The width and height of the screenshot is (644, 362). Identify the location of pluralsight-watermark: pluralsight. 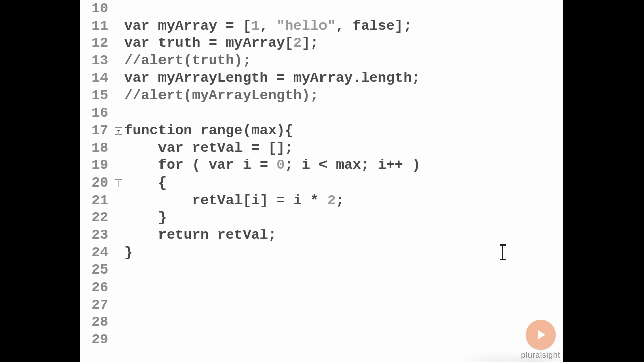
(541, 340).